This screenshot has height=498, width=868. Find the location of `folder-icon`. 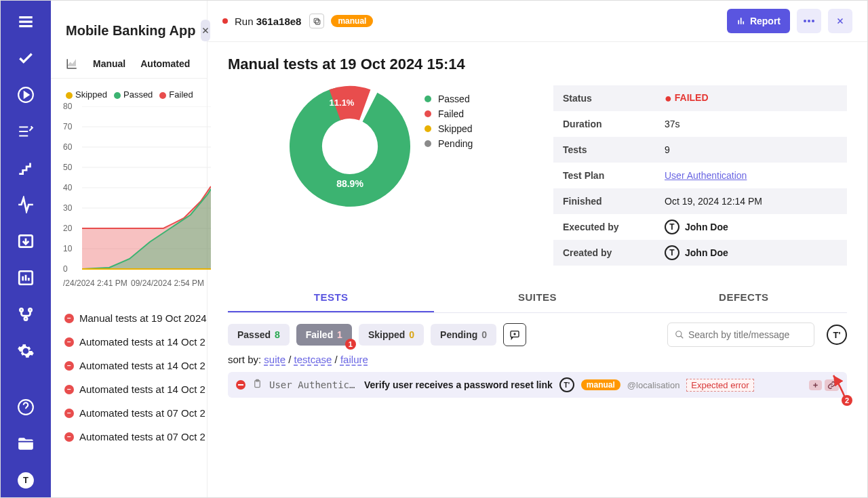

folder-icon is located at coordinates (26, 444).